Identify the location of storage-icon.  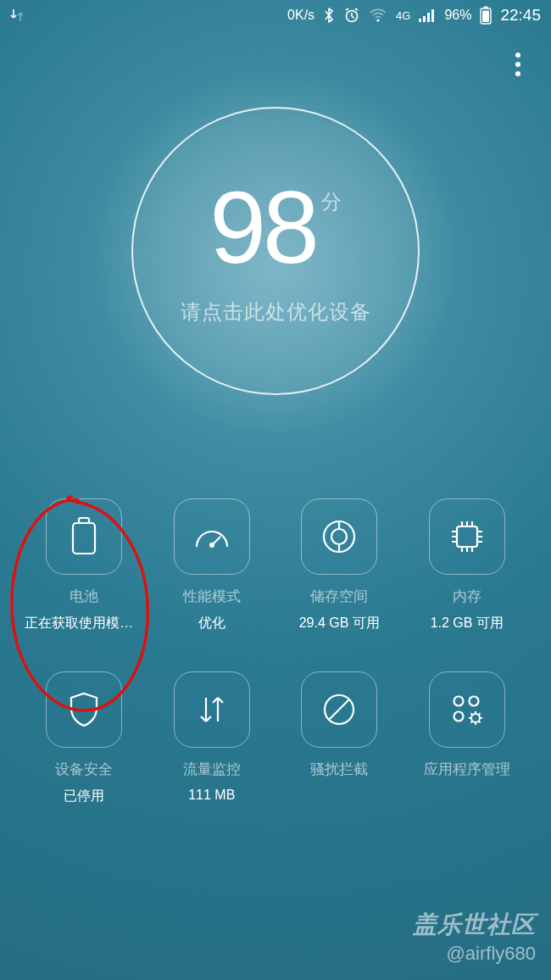
(339, 537).